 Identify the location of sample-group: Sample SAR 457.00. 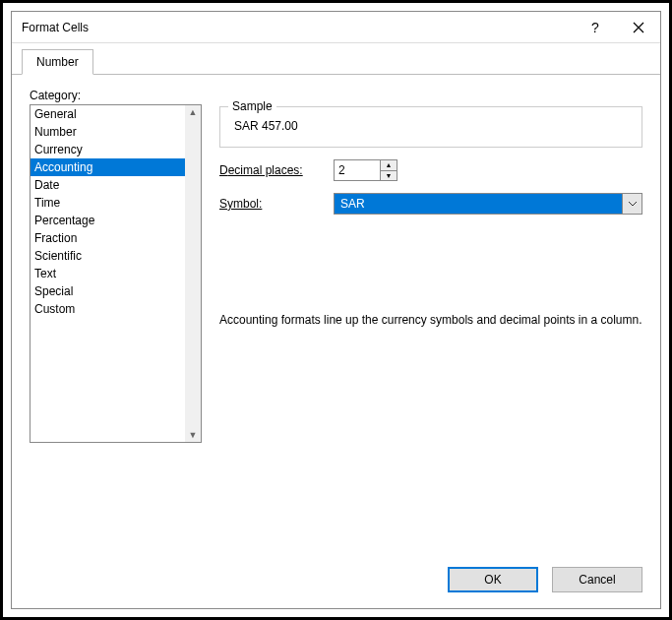
(431, 127).